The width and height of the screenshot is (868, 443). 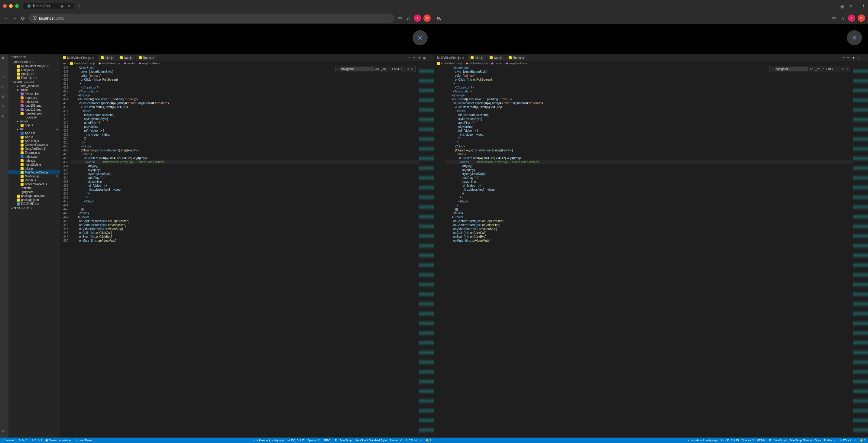 I want to click on open-editor-item: App.js src, so click(x=34, y=74).